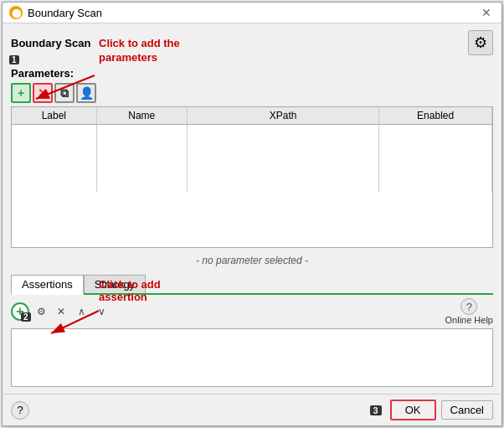 The height and width of the screenshot is (428, 504). I want to click on tabs-row: Assertions Strategy, so click(252, 285).